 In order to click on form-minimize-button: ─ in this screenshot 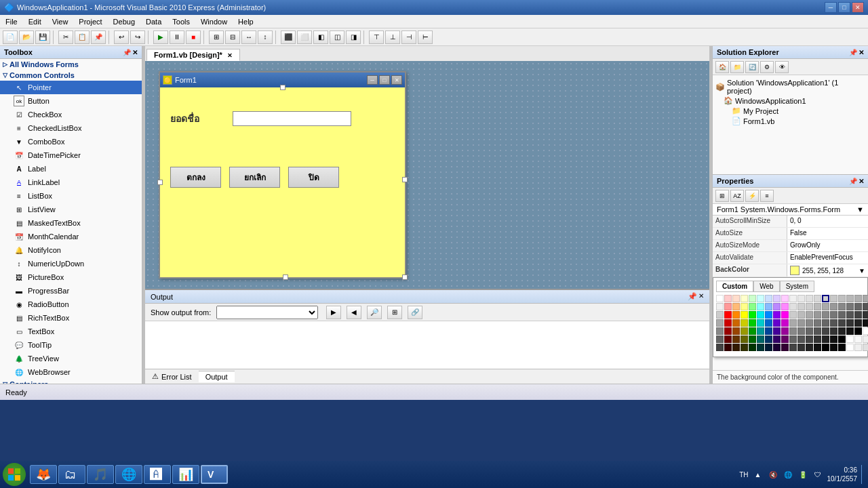, I will do `click(372, 80)`.